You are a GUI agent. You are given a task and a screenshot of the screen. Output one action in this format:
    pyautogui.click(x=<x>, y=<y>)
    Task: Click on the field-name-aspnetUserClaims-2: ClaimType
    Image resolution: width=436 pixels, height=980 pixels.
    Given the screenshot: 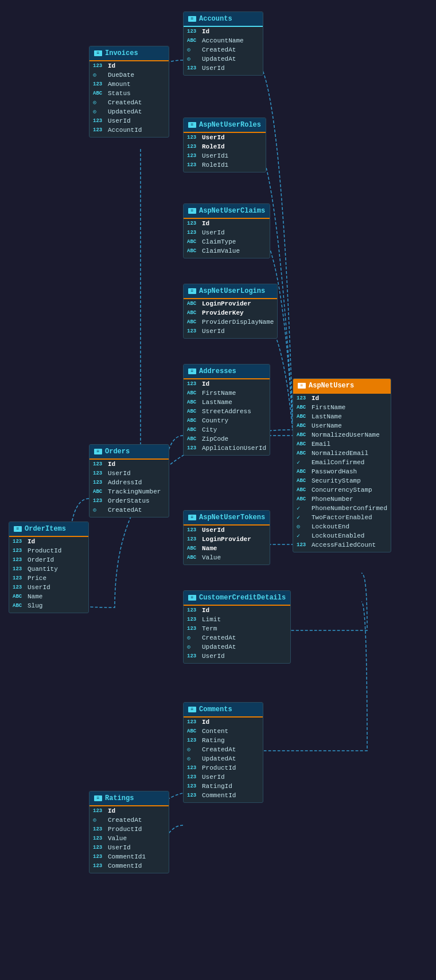 What is the action you would take?
    pyautogui.click(x=219, y=242)
    